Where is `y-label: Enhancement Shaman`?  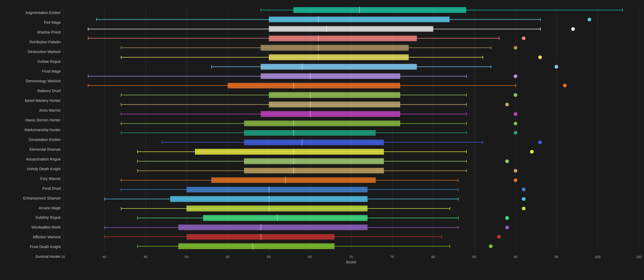 y-label: Enhancement Shaman is located at coordinates (34, 198).